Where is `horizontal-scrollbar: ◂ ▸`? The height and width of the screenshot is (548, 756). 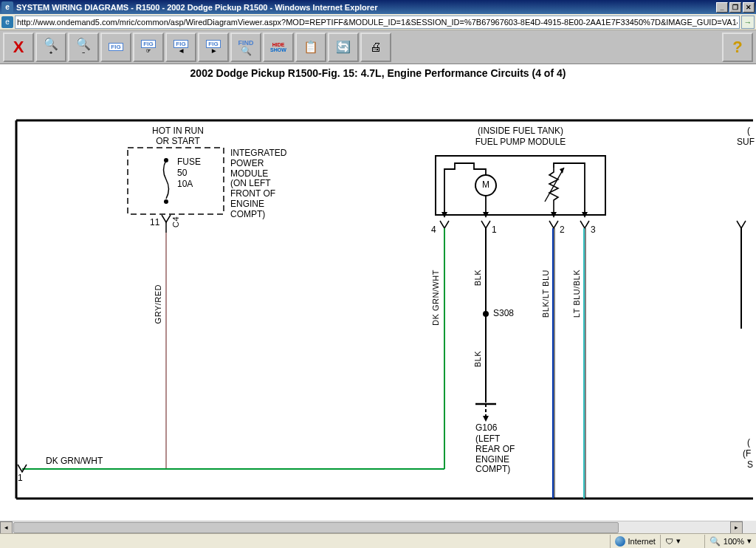
horizontal-scrollbar: ◂ ▸ is located at coordinates (371, 527).